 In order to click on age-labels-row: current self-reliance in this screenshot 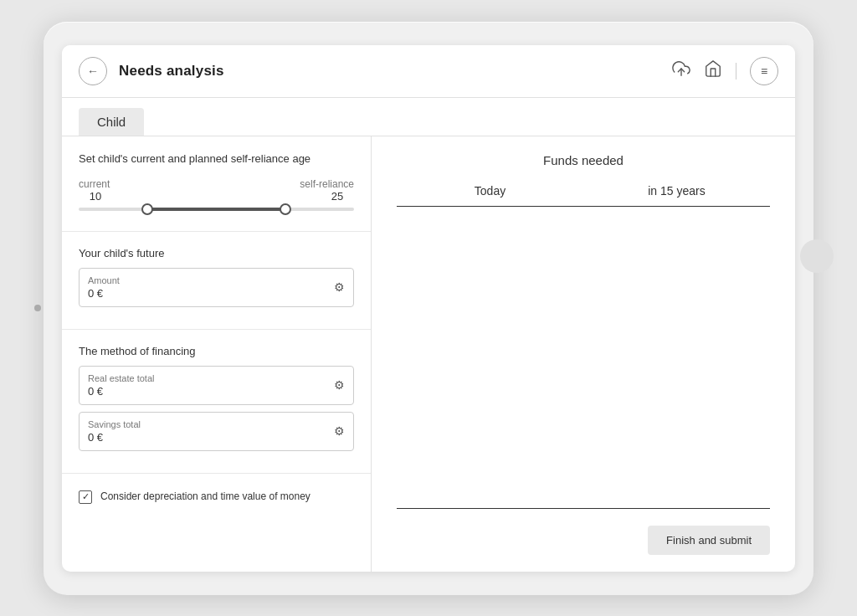, I will do `click(216, 184)`.